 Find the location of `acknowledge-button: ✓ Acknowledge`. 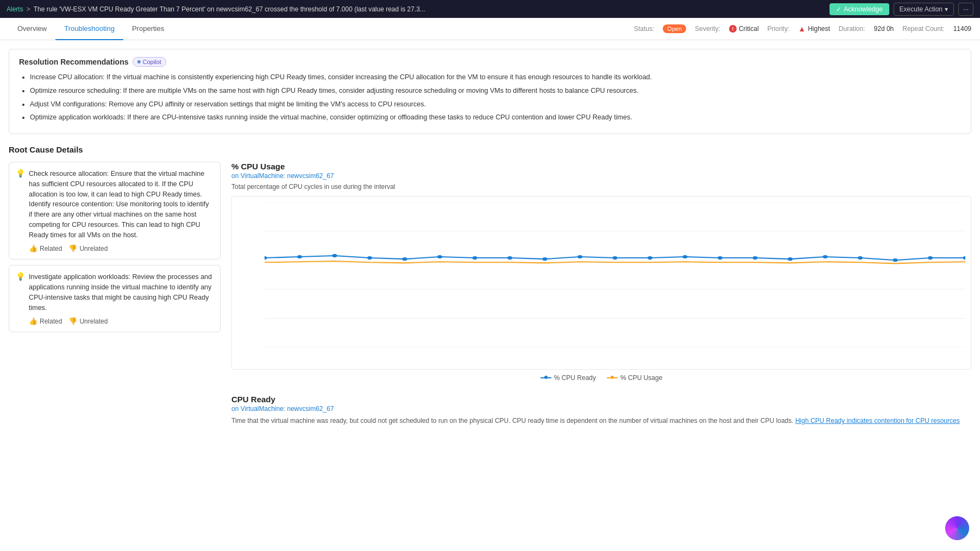

acknowledge-button: ✓ Acknowledge is located at coordinates (859, 9).